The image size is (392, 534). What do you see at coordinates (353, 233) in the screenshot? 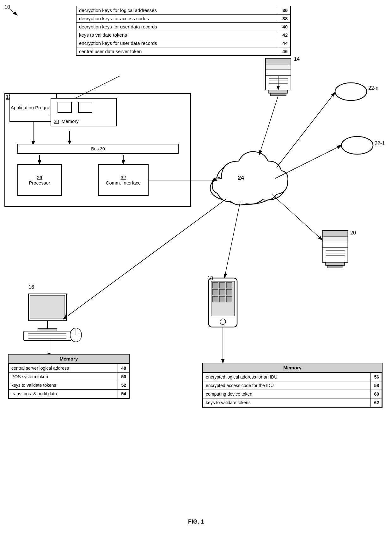
I see `server20-label: 20` at bounding box center [353, 233].